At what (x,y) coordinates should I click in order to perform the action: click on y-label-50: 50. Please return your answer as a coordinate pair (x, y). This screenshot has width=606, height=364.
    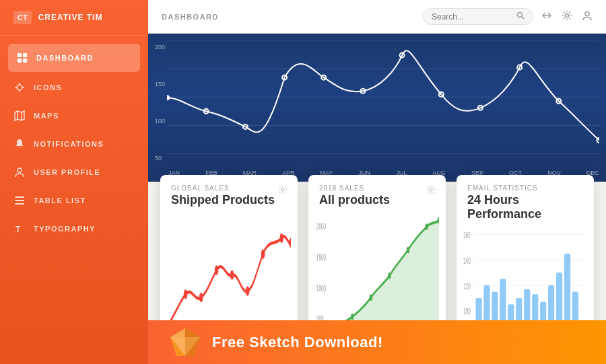
    Looking at the image, I should click on (160, 158).